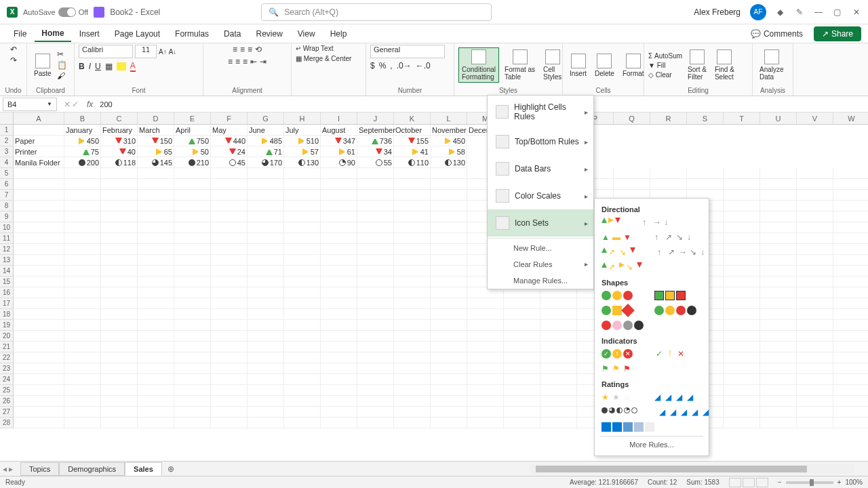 This screenshot has height=488, width=868. I want to click on cell: 145, so click(156, 163).